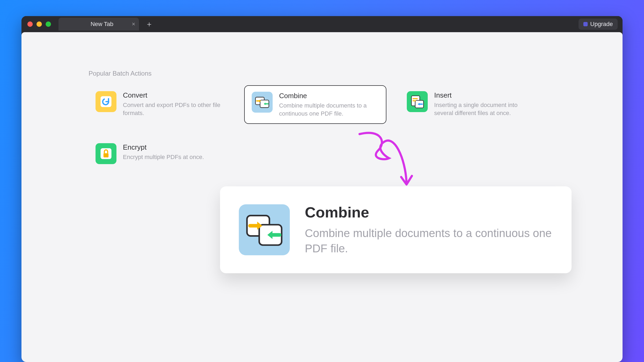 This screenshot has width=644, height=362. I want to click on encrypt-icon, so click(106, 154).